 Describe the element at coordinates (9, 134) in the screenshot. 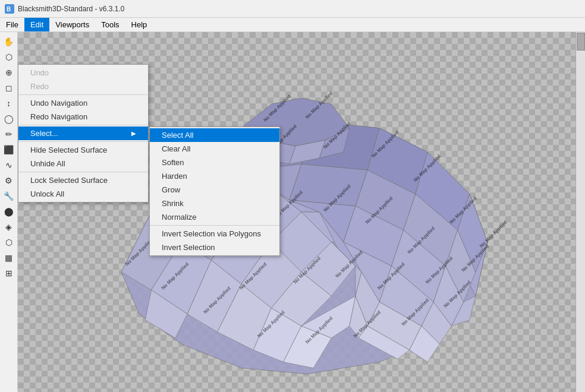

I see `tool-paint: ✏` at that location.